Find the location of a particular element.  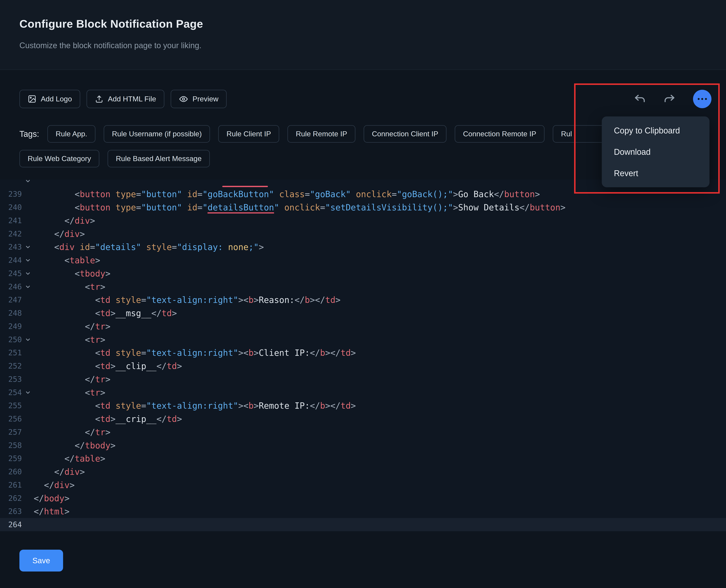

line-number: 252 is located at coordinates (11, 366).